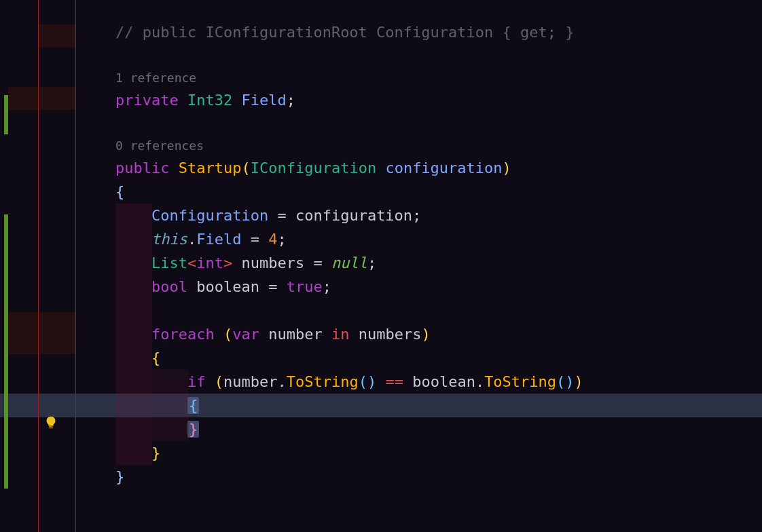 The image size is (762, 532). I want to click on code-line: private Int32 Field;, so click(439, 100).